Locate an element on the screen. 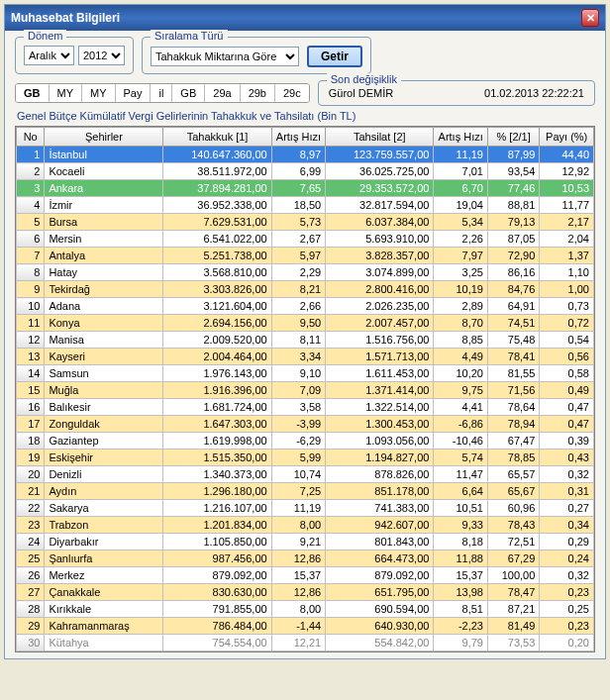 This screenshot has height=700, width=610. cell: Çanakkale is located at coordinates (104, 592).